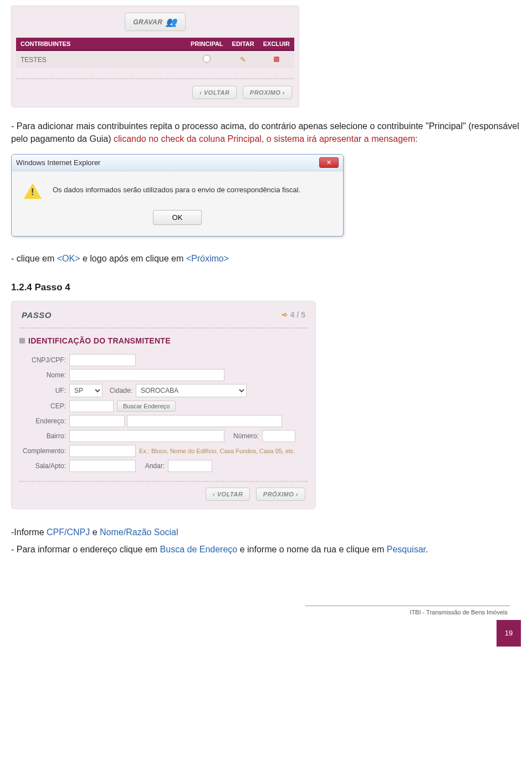 Image resolution: width=532 pixels, height=764 pixels. Describe the element at coordinates (86, 391) in the screenshot. I see `uf-select: SP` at that location.